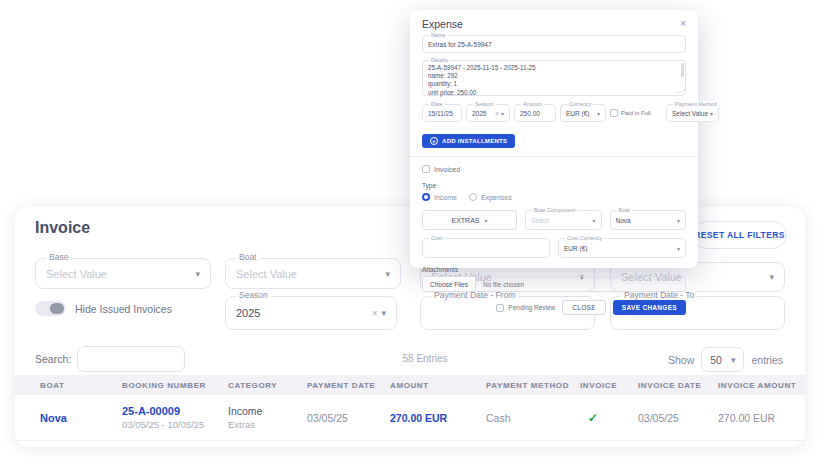 The width and height of the screenshot is (821, 457). I want to click on name-value: Extras for 25-A-59947, so click(554, 44).